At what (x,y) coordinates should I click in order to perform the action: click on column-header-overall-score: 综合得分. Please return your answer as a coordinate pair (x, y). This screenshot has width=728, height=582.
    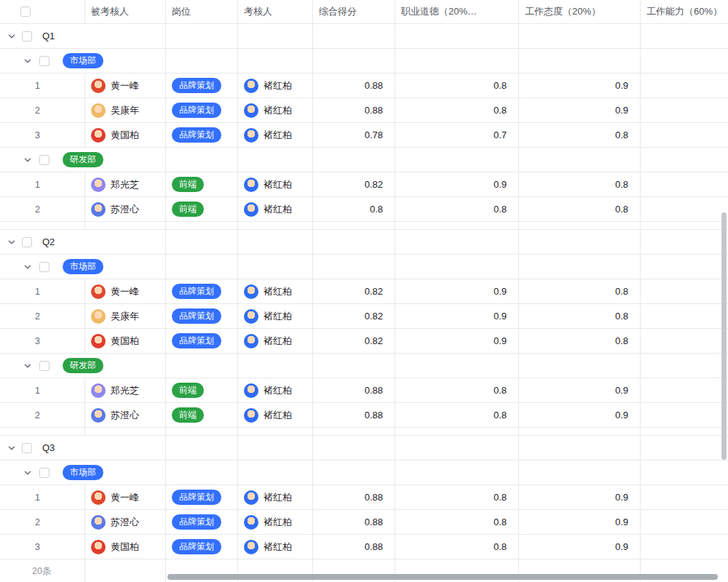
    Looking at the image, I should click on (354, 12).